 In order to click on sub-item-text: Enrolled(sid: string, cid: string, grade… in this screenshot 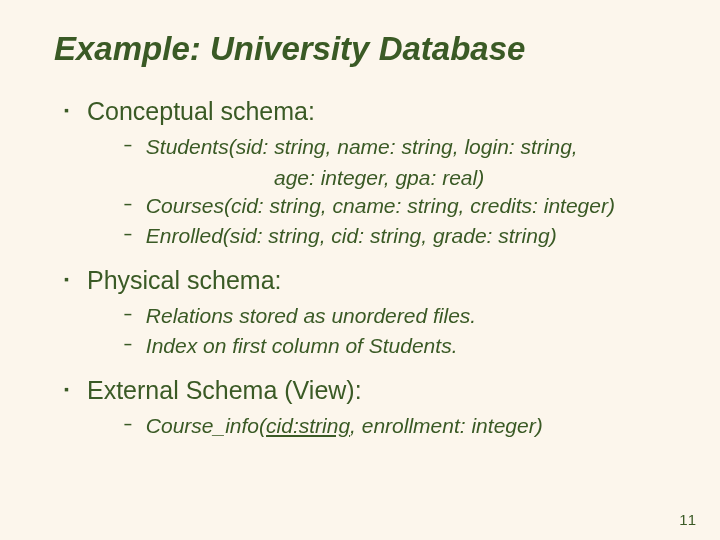, I will do `click(352, 236)`.